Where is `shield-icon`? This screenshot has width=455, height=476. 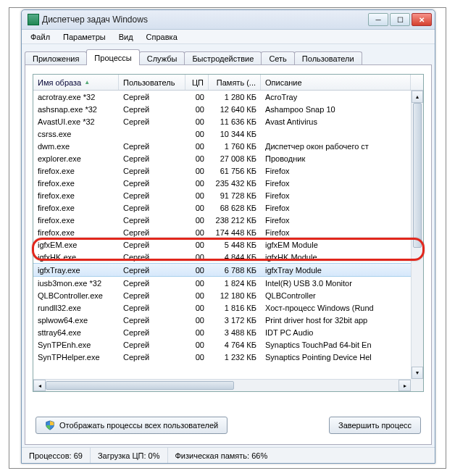
shield-icon is located at coordinates (50, 425).